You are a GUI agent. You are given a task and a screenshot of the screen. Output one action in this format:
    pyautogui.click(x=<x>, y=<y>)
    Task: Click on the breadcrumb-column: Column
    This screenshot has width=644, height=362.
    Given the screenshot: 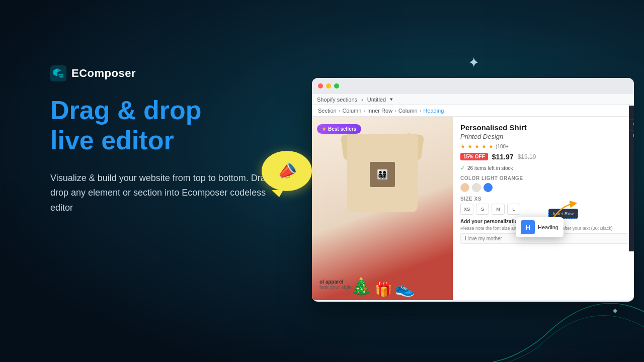 What is the action you would take?
    pyautogui.click(x=352, y=111)
    